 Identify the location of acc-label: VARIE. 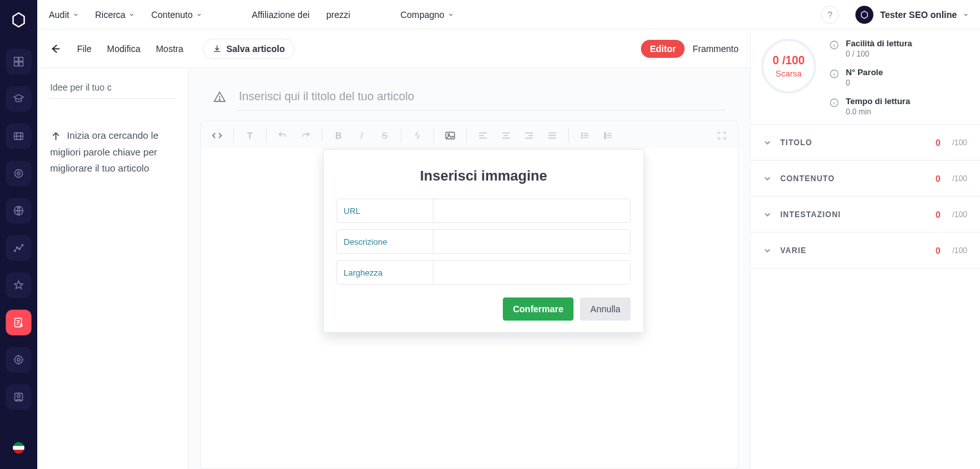
(794, 251).